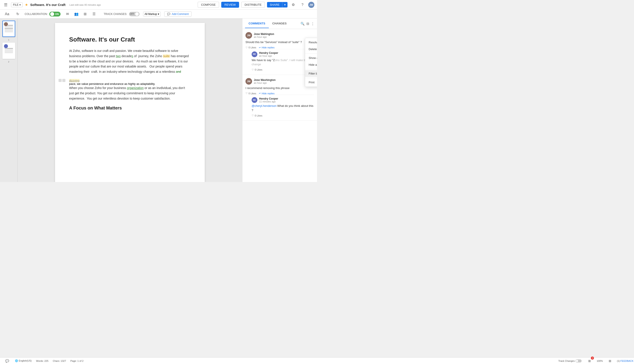  I want to click on comment-1-author: Jose Wahington, so click(264, 34).